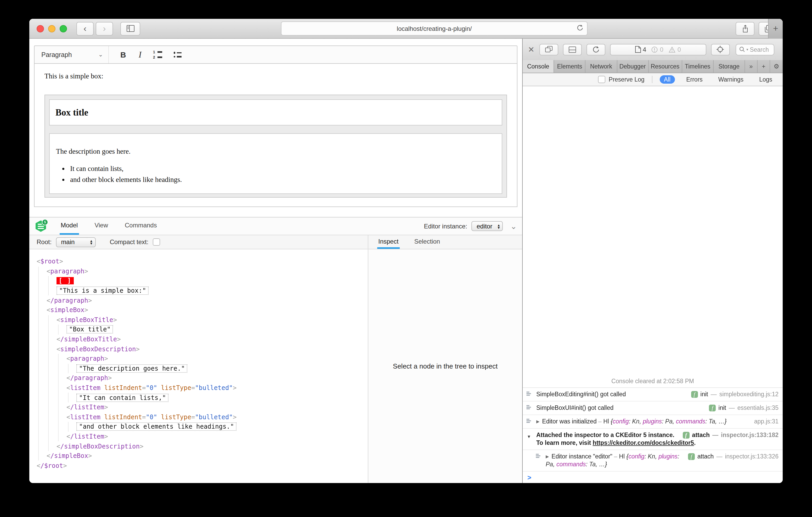 This screenshot has height=517, width=812. I want to click on model-text-node: "and other block elements like headings.…, so click(202, 427).